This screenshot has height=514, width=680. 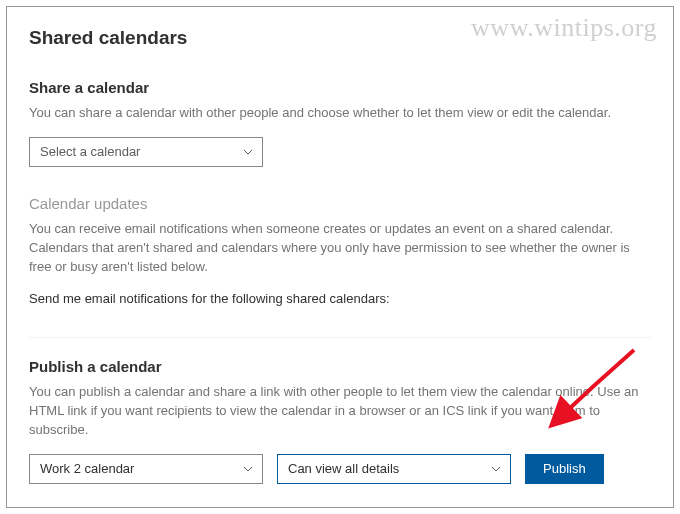 I want to click on share-description: You can share a calendar with other peop…, so click(x=340, y=114).